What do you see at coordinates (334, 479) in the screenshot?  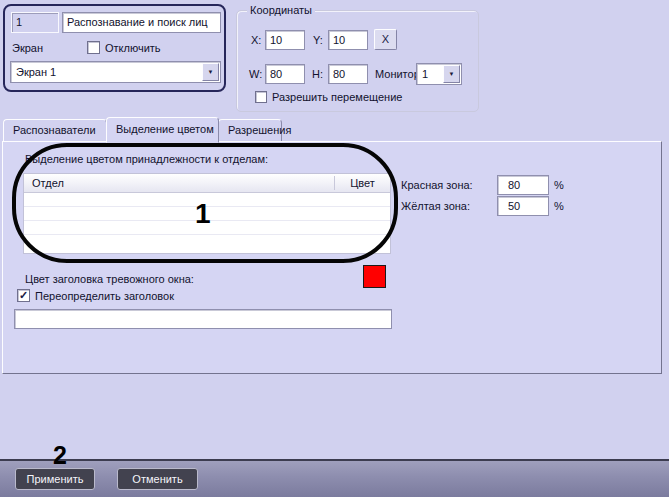 I see `footer-bar: Применить Отменить` at bounding box center [334, 479].